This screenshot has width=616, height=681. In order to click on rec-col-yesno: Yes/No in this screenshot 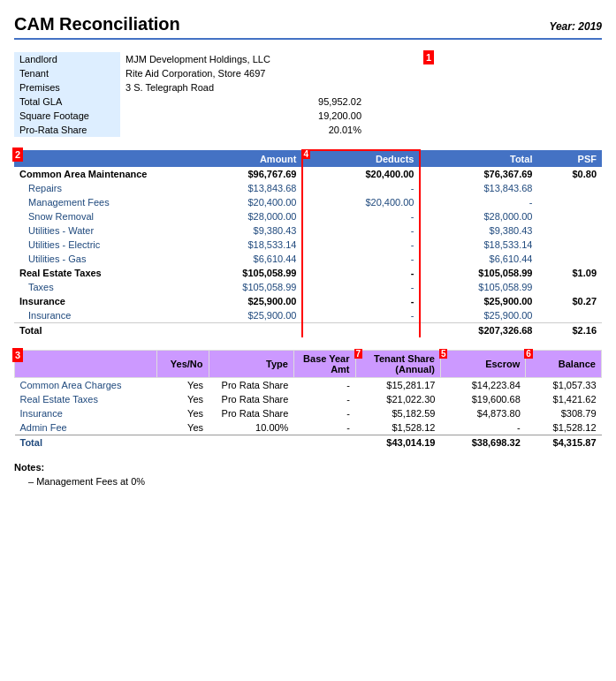, I will do `click(182, 364)`.